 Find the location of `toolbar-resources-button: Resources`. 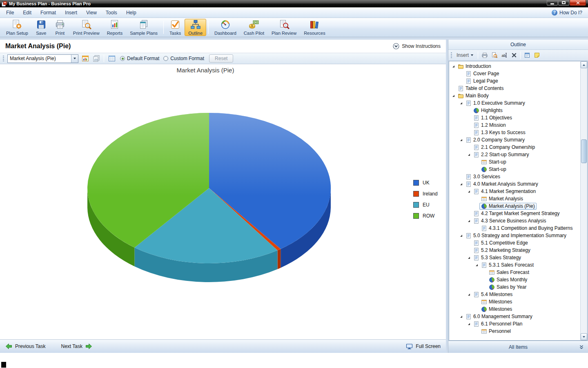

toolbar-resources-button: Resources is located at coordinates (314, 27).